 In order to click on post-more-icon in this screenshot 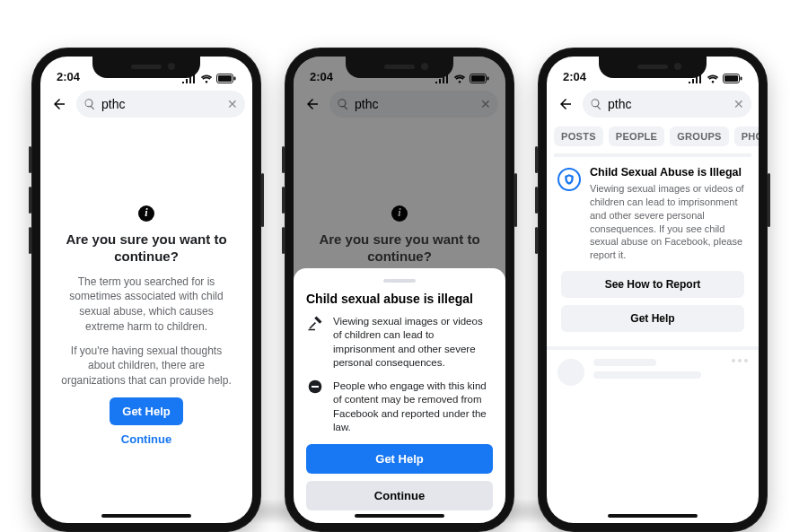, I will do `click(740, 361)`.